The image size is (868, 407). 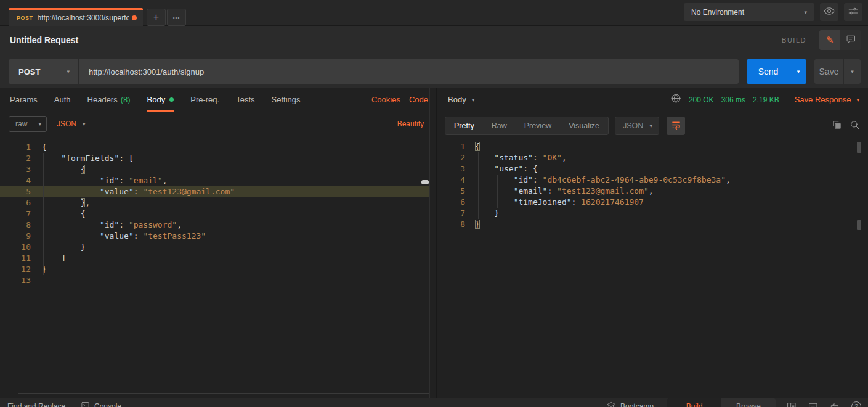 I want to click on tab-auth: Auth, so click(x=63, y=100).